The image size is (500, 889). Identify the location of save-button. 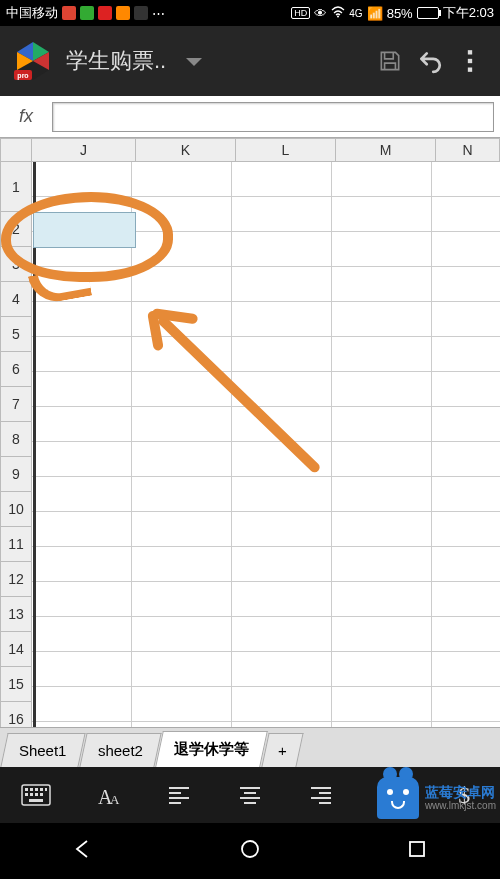
(390, 61).